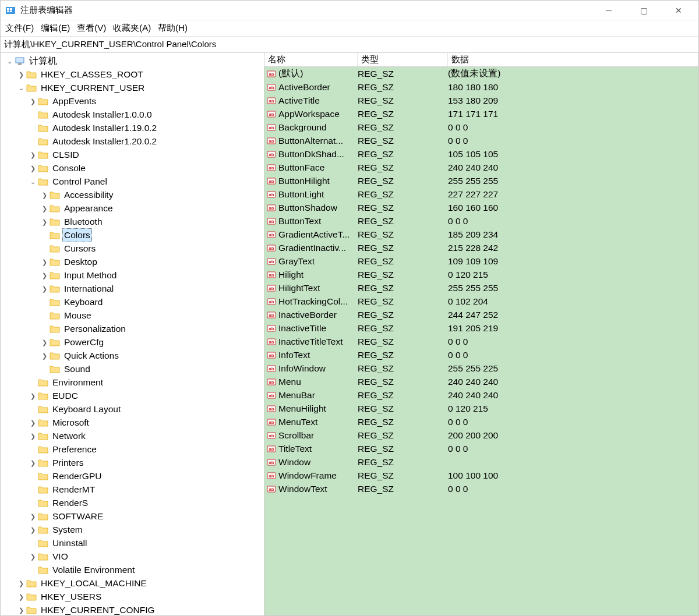 This screenshot has width=699, height=616. I want to click on tree-node-computer: ⌄计算机, so click(133, 61).